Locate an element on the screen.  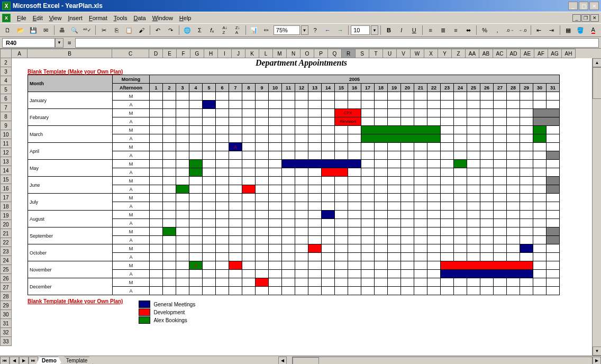
column-header-O: O is located at coordinates (307, 53).